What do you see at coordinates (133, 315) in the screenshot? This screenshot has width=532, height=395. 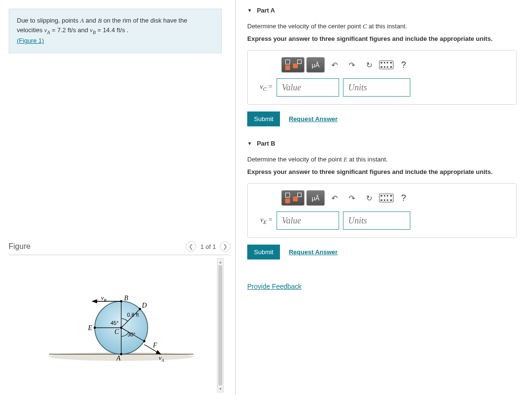 I see `svg-text: 0.8 ft` at bounding box center [133, 315].